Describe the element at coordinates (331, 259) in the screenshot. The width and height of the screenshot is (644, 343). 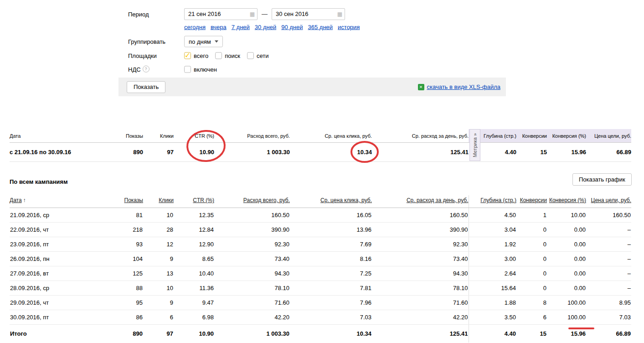
I see `campaigns-cell: 8.16` at that location.